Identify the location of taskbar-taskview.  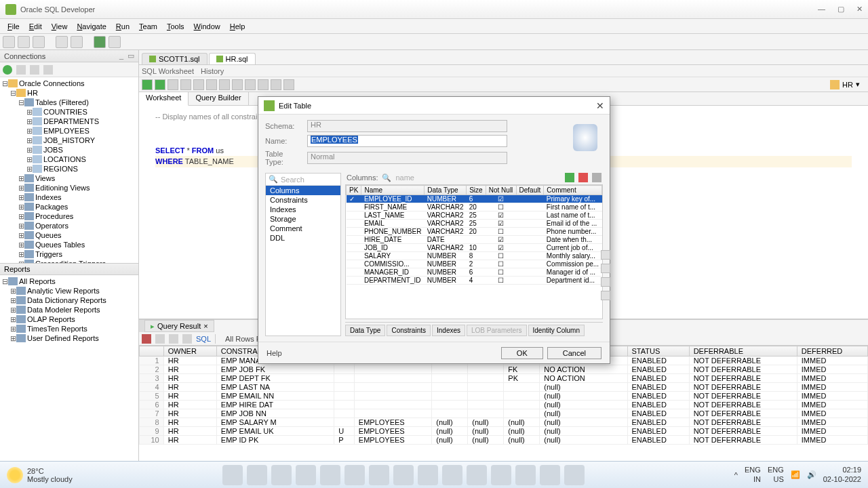
(281, 475).